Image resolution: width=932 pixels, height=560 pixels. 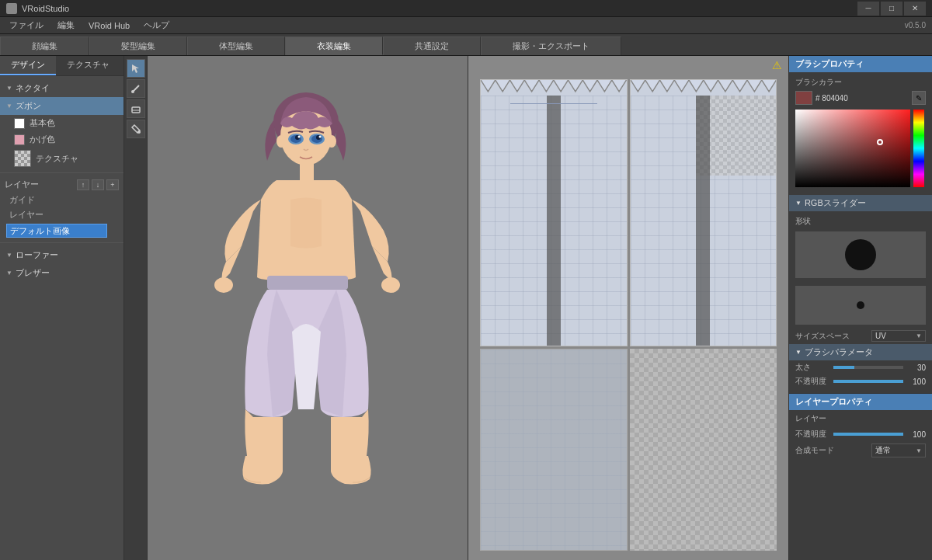 What do you see at coordinates (62, 200) in the screenshot?
I see `guide-layer-item: ガイド` at bounding box center [62, 200].